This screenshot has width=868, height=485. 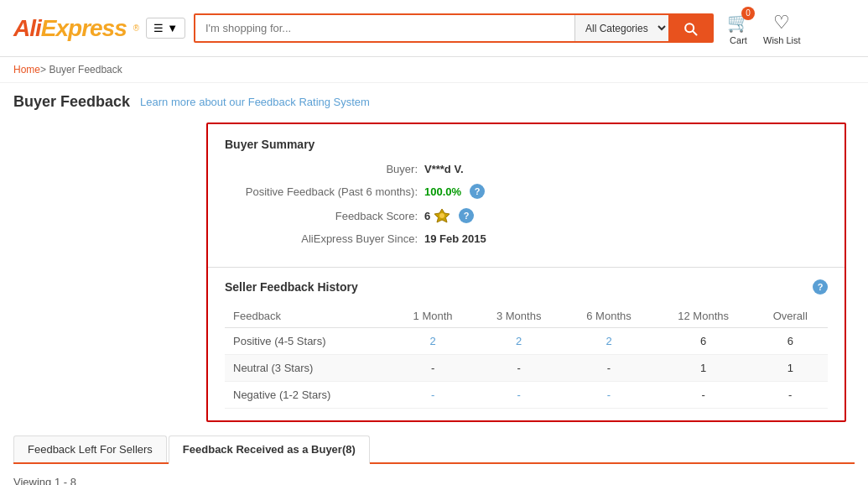 I want to click on positive-help-icon: ?, so click(x=477, y=191).